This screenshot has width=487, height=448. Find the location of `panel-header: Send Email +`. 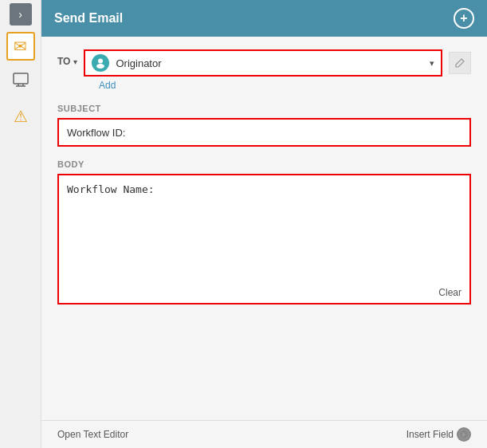

panel-header: Send Email + is located at coordinates (265, 18).